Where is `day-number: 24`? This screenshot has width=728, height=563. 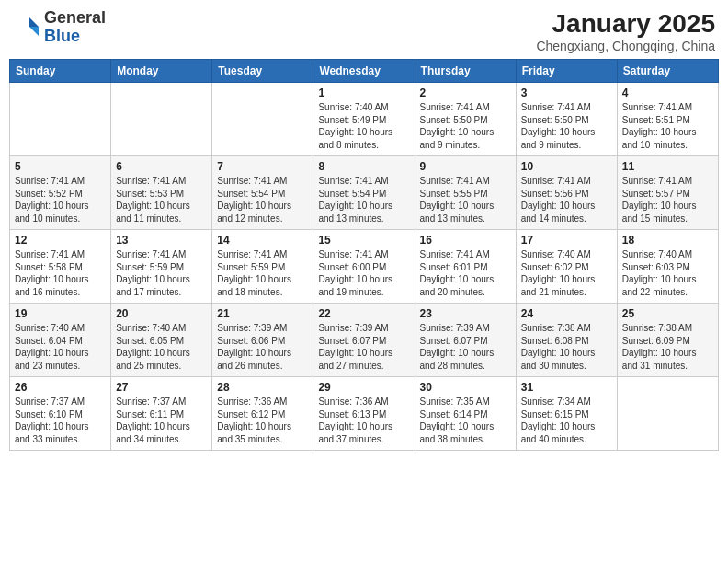
day-number: 24 is located at coordinates (566, 314).